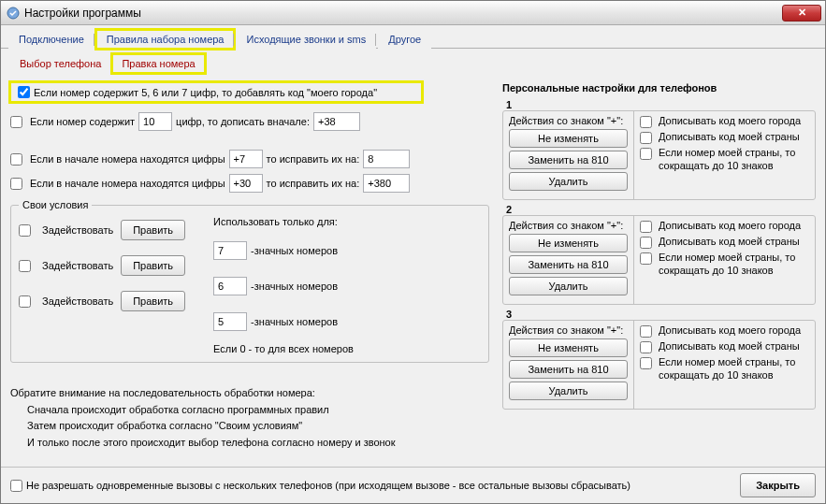 The image size is (826, 504). What do you see at coordinates (17, 122) in the screenshot?
I see `prepend-prefix-checkbox` at bounding box center [17, 122].